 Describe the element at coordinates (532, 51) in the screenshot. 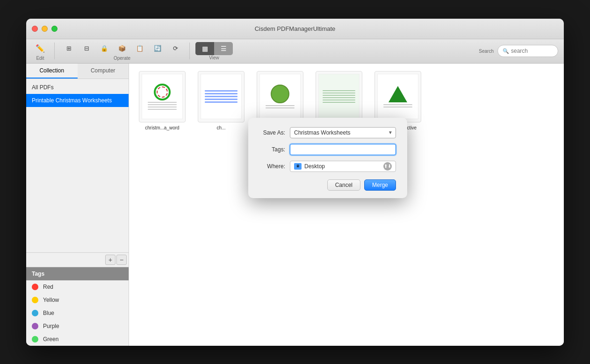

I see `search-input` at that location.